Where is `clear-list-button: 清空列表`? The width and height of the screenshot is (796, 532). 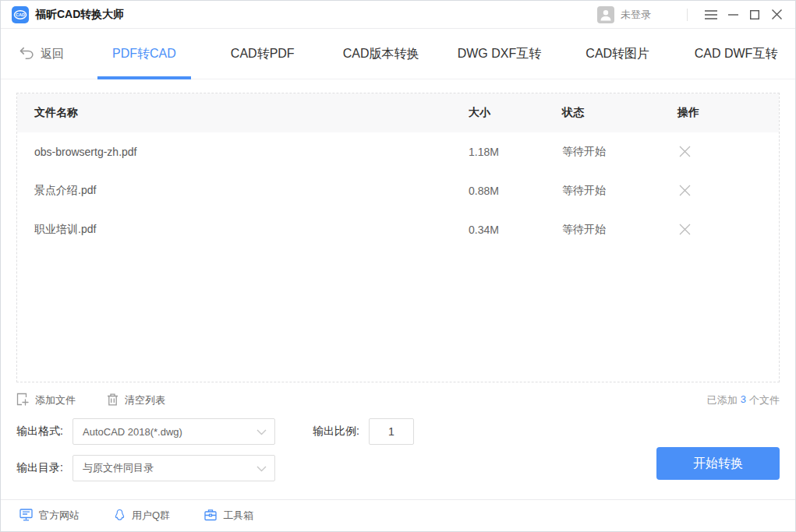
clear-list-button: 清空列表 is located at coordinates (136, 400).